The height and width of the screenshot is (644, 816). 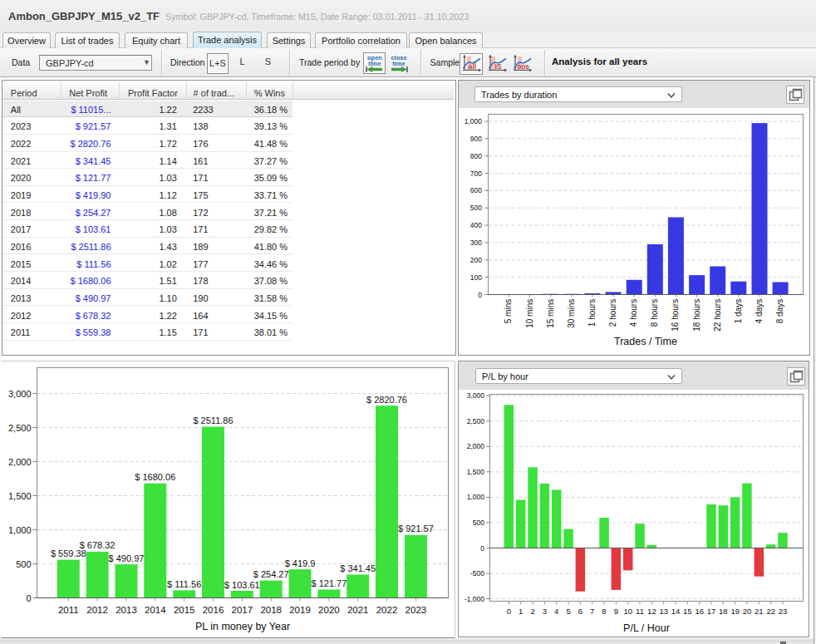 I want to click on svg-text: all, so click(x=472, y=66).